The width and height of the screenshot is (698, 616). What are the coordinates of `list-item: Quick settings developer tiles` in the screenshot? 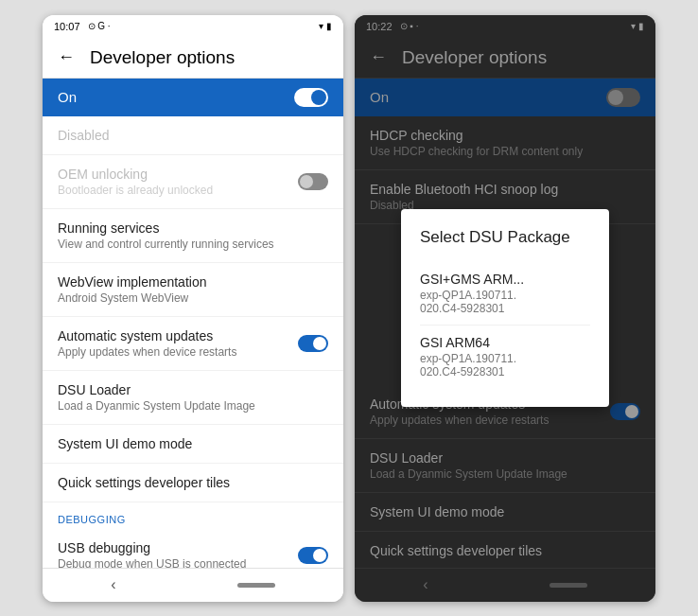 It's located at (193, 483).